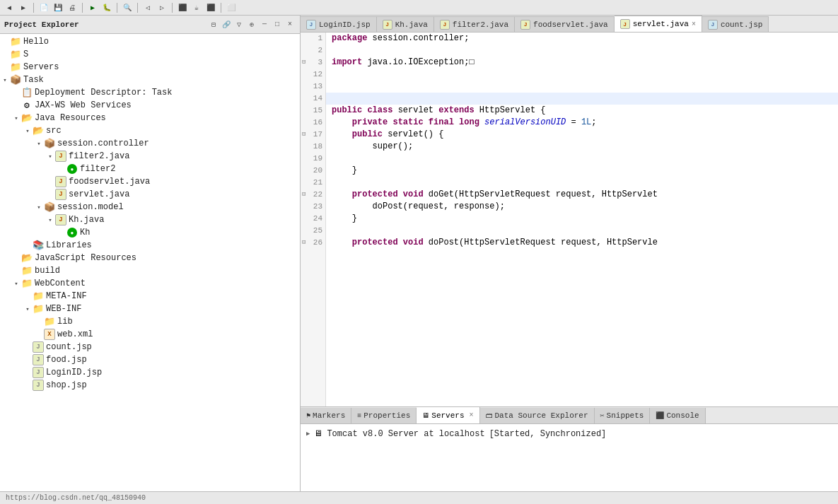  What do you see at coordinates (150, 360) in the screenshot?
I see `tree-item-food-jsp: J food.jsp` at bounding box center [150, 360].